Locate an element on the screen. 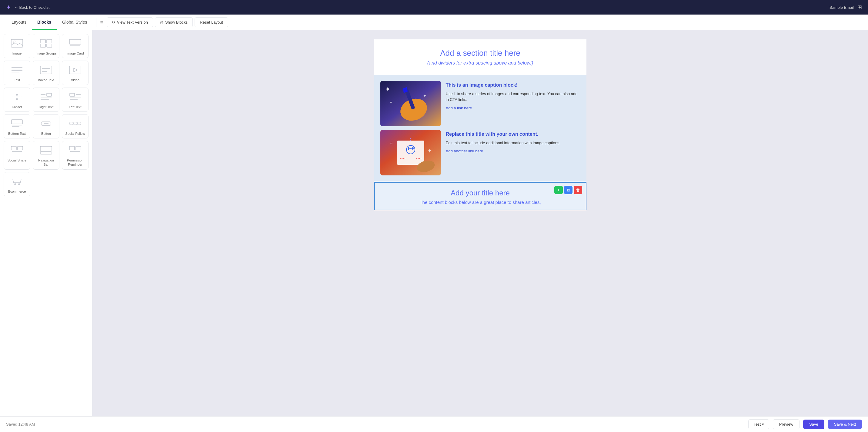 This screenshot has height=432, width=868. block-social-share-label: Social Share is located at coordinates (17, 160).